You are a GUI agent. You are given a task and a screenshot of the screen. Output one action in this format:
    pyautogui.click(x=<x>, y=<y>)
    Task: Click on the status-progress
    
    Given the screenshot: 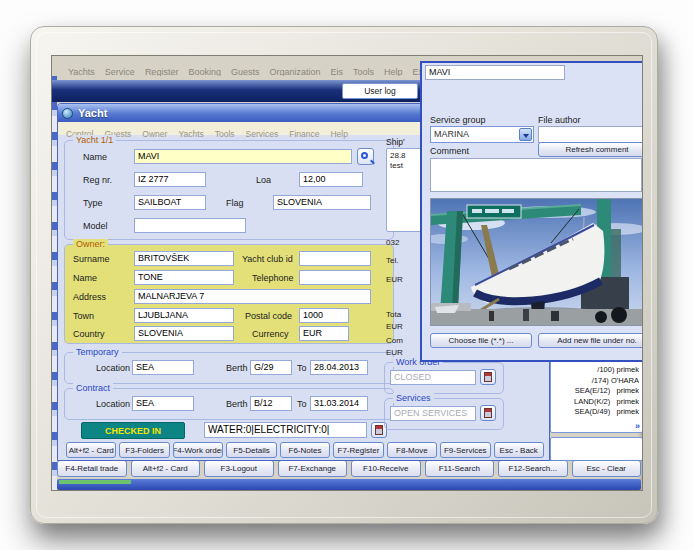 What is the action you would take?
    pyautogui.click(x=95, y=482)
    